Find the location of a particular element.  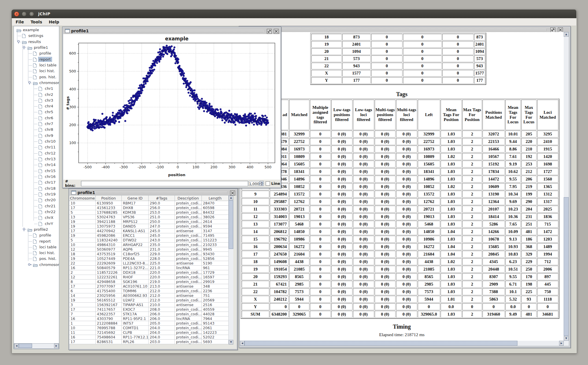

table-row: 1744270942KANSL1-AS1245.0antisense3147 is located at coordinates (149, 231).